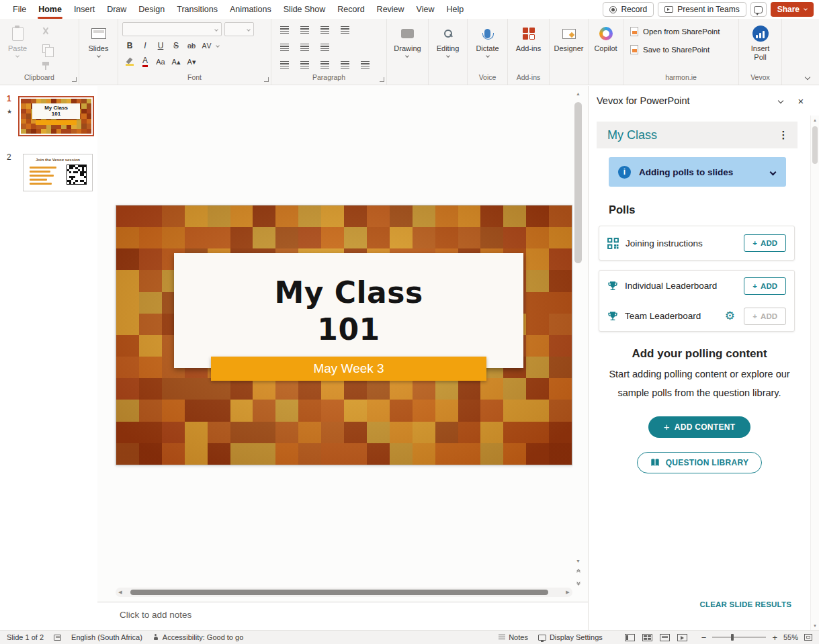  Describe the element at coordinates (704, 638) in the screenshot. I see `zoom-out-button: −` at that location.